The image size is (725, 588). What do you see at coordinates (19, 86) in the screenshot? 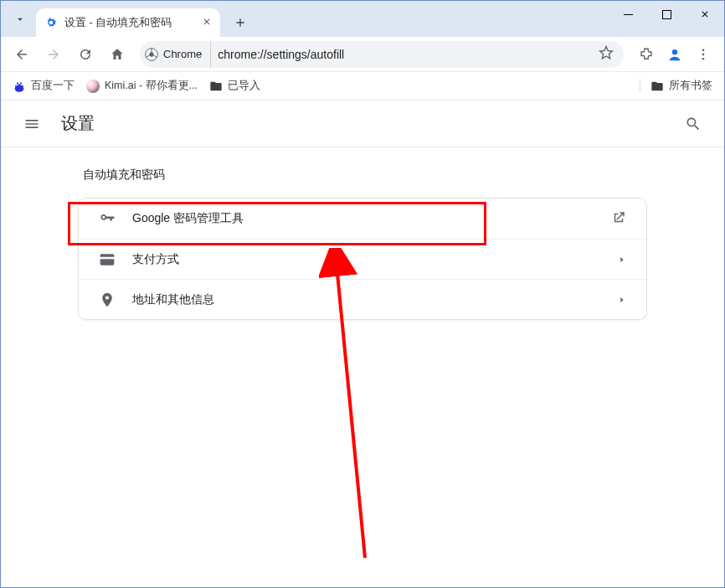
I see `baidu-icon` at bounding box center [19, 86].